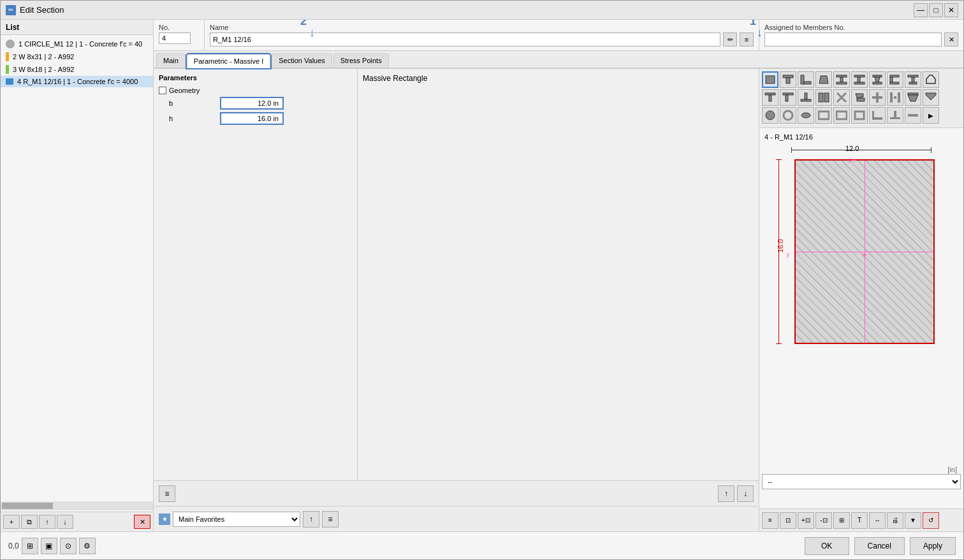 The height and width of the screenshot is (560, 964). I want to click on footer-settings-button: ⚙, so click(87, 546).